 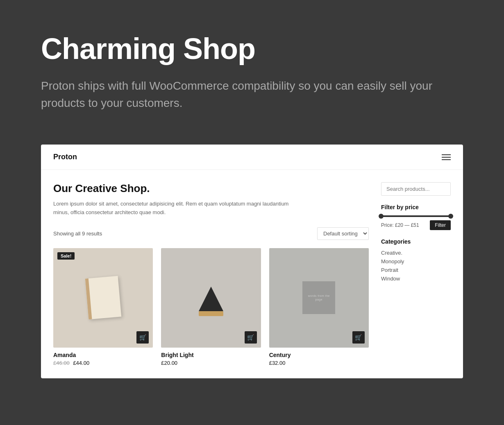 I want to click on filter-button: Filter, so click(x=440, y=225).